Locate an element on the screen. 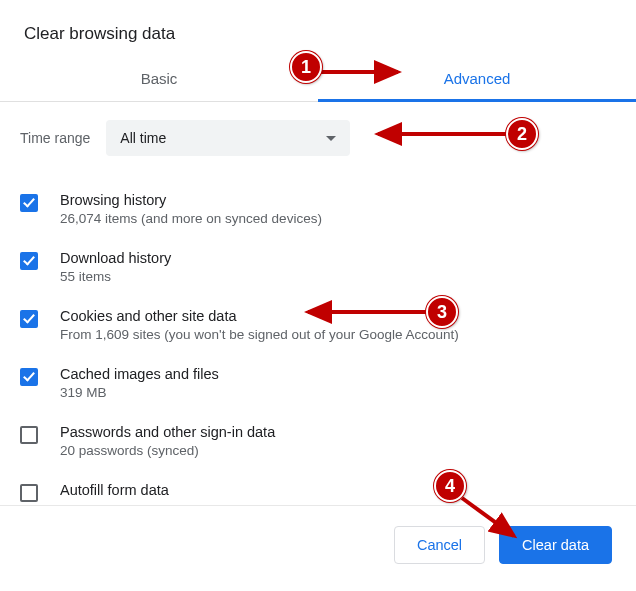 This screenshot has width=636, height=591. item-text: Cookies and other site data From 1,609 s… is located at coordinates (340, 325).